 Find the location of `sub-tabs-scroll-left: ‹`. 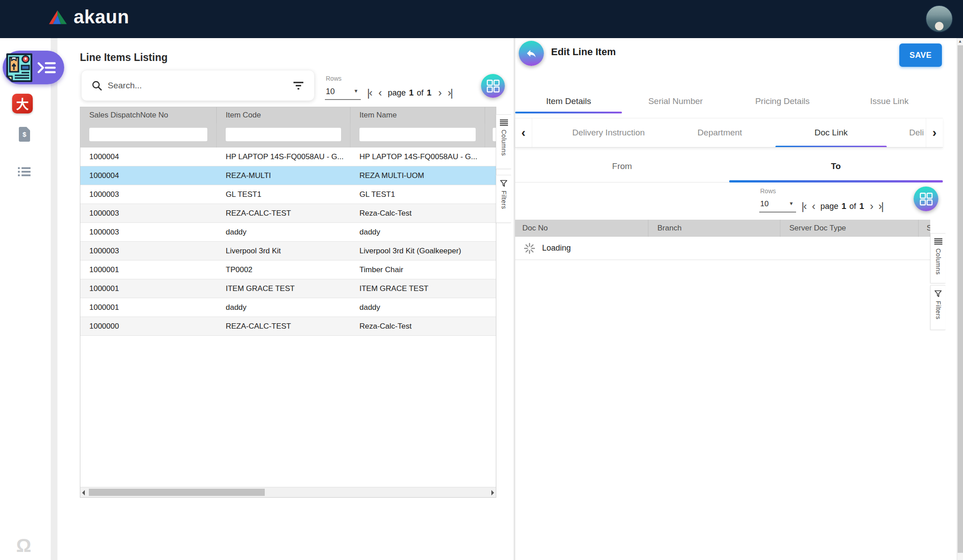

sub-tabs-scroll-left: ‹ is located at coordinates (524, 133).